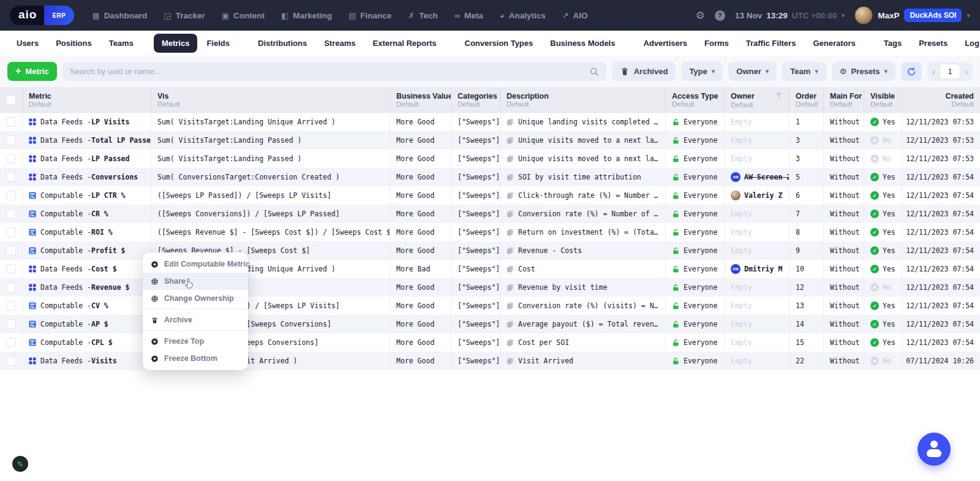 The height and width of the screenshot is (481, 980). Describe the element at coordinates (941, 99) in the screenshot. I see `column-header-created: CreatedDefault` at that location.